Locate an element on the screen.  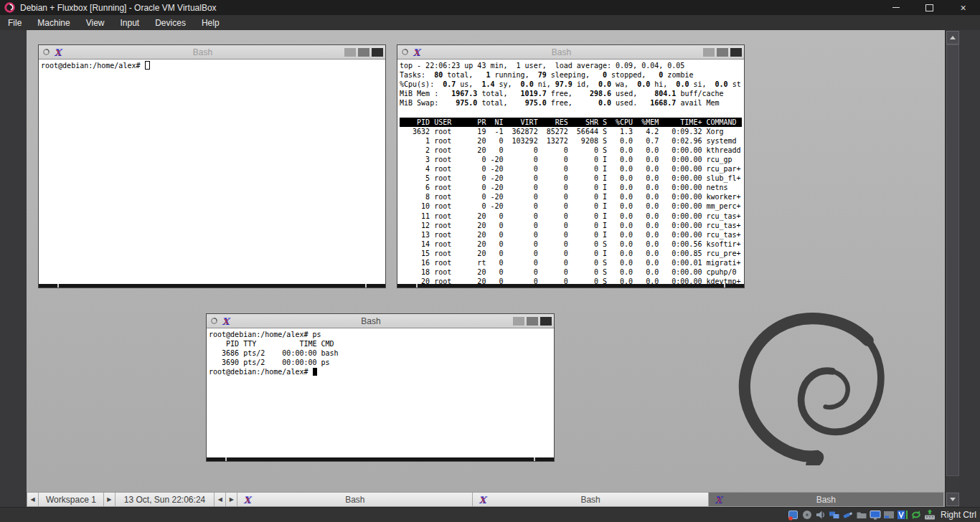
taskbar-task-2: XXBash is located at coordinates (590, 499).